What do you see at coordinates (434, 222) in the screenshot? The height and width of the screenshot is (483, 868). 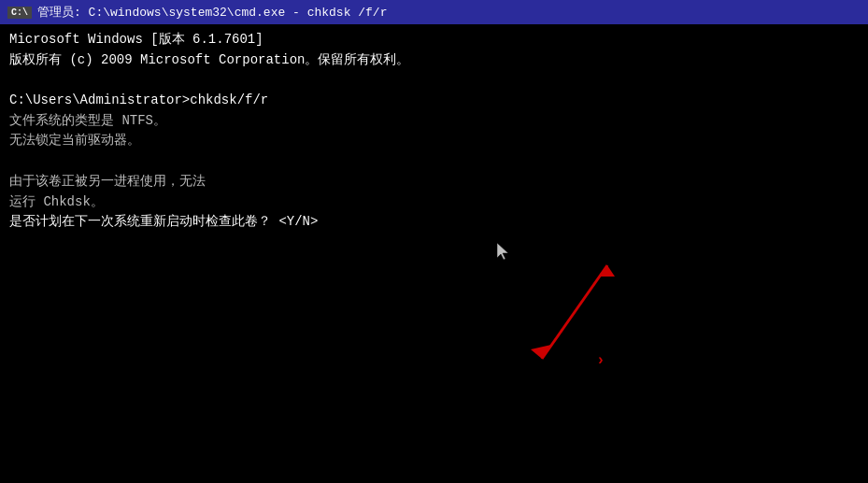 I see `console-line-10: 是否计划在下一次系统重新启动时检查此卷？ <Y/N>` at bounding box center [434, 222].